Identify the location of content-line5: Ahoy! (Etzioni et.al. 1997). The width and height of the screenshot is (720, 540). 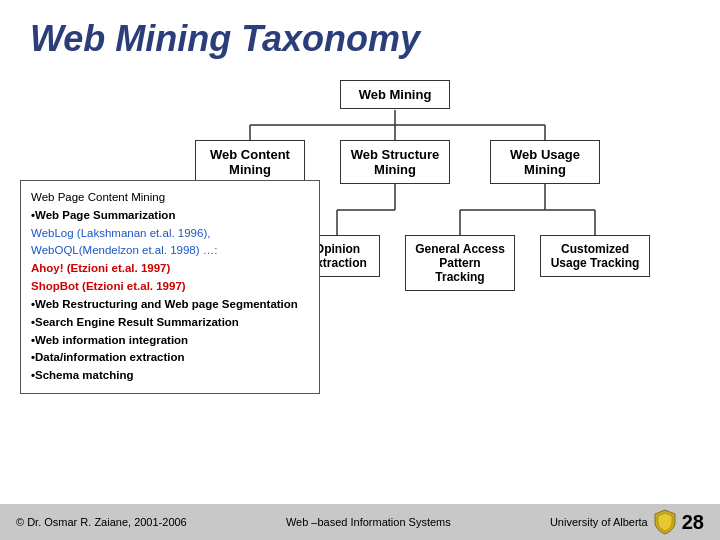
(170, 269).